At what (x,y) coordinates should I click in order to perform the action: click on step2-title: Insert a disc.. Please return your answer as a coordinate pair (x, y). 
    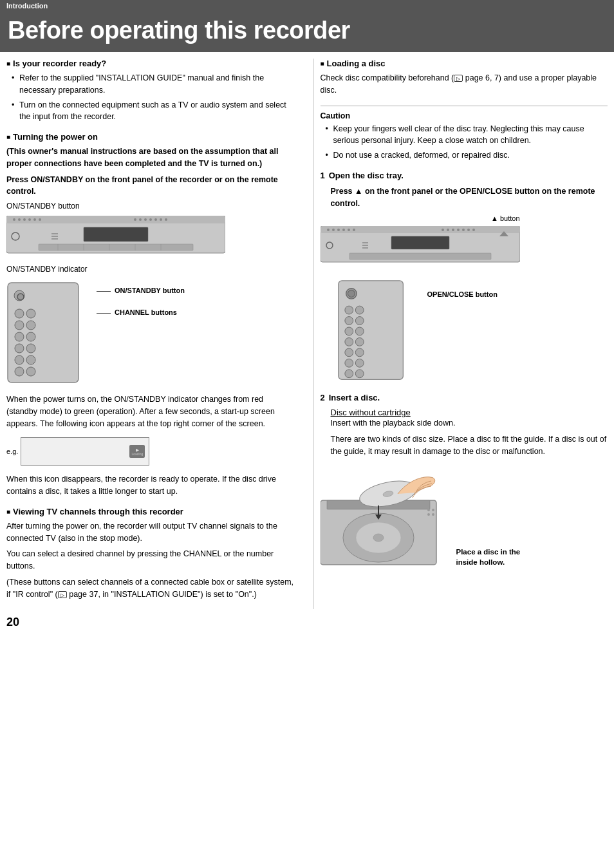
    Looking at the image, I should click on (354, 398).